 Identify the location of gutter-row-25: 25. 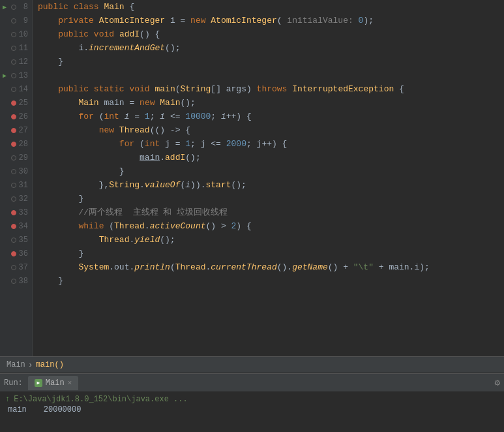
(16, 103).